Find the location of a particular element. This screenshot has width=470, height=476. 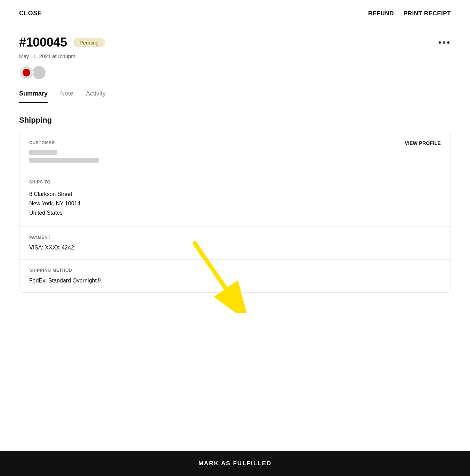

ships-to-section: SHIPS TO 8 Clarkson Street New York, NY … is located at coordinates (235, 199).